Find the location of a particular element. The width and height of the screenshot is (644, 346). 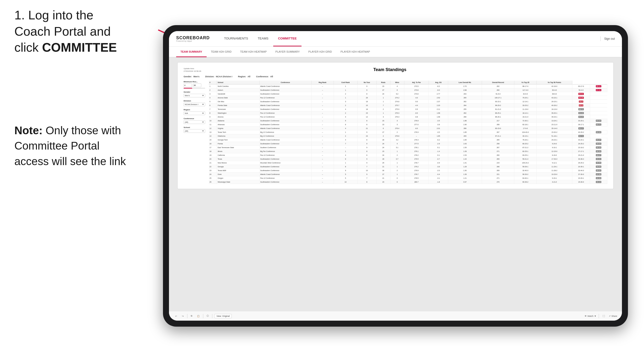

logo-area: SCOREBOARD Powered by clippd is located at coordinates (193, 39).